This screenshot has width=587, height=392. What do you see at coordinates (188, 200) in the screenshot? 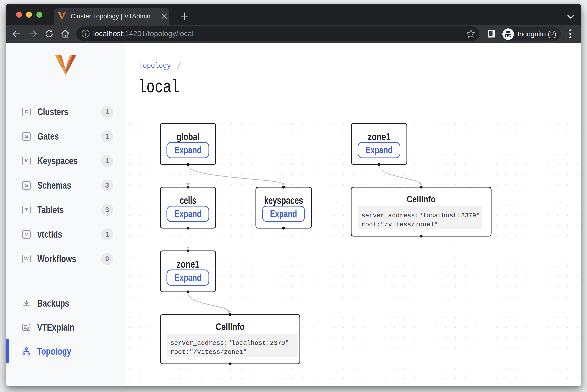
I see `svg-text: cells` at bounding box center [188, 200].